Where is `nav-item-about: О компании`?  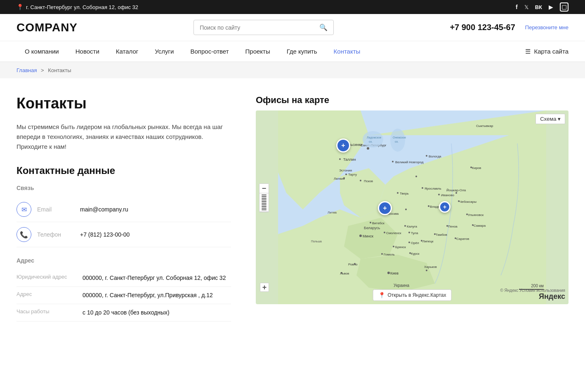
nav-item-about: О компании is located at coordinates (42, 51).